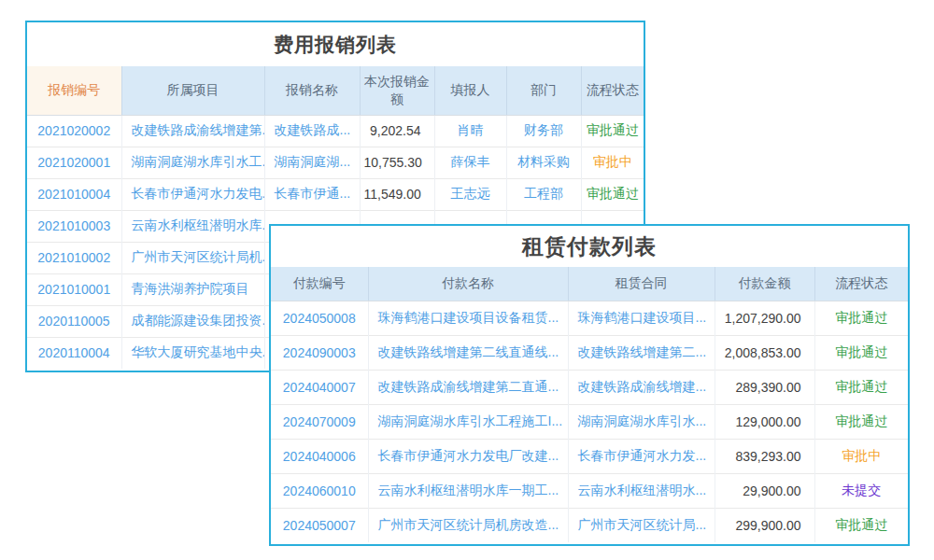 The image size is (934, 560). I want to click on col-header-lease-contract: 租赁合同, so click(641, 284).